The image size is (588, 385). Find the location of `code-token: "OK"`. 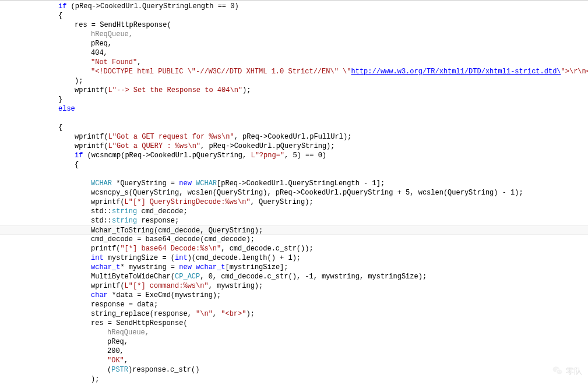

code-token: "OK" is located at coordinates (115, 361).